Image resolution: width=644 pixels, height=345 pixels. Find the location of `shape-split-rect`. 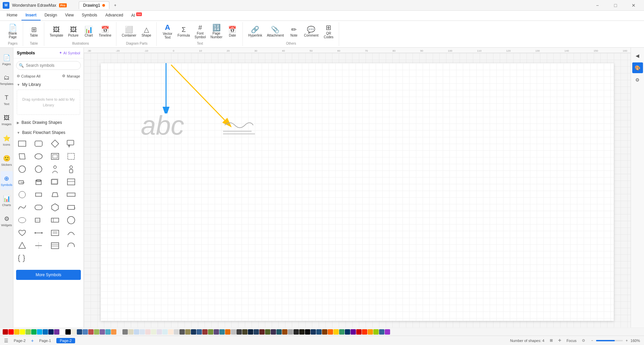

shape-split-rect is located at coordinates (71, 182).